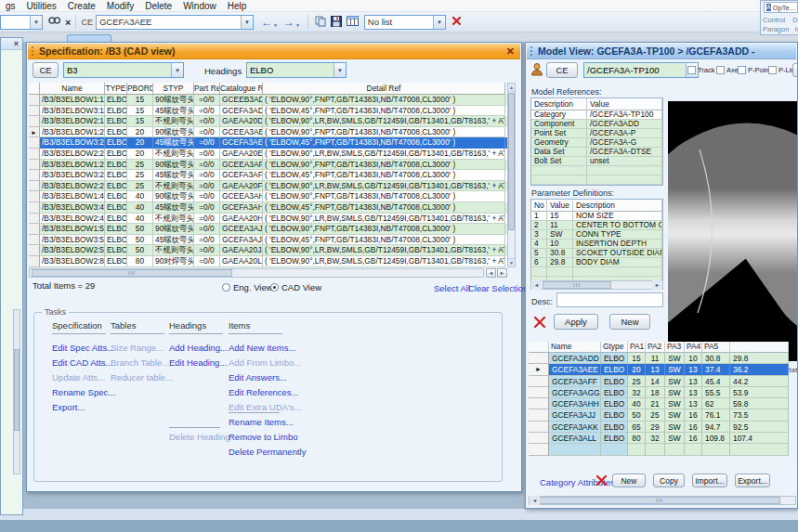 Image resolution: width=798 pixels, height=532 pixels. What do you see at coordinates (559, 134) in the screenshot?
I see `cell: Point Set` at bounding box center [559, 134].